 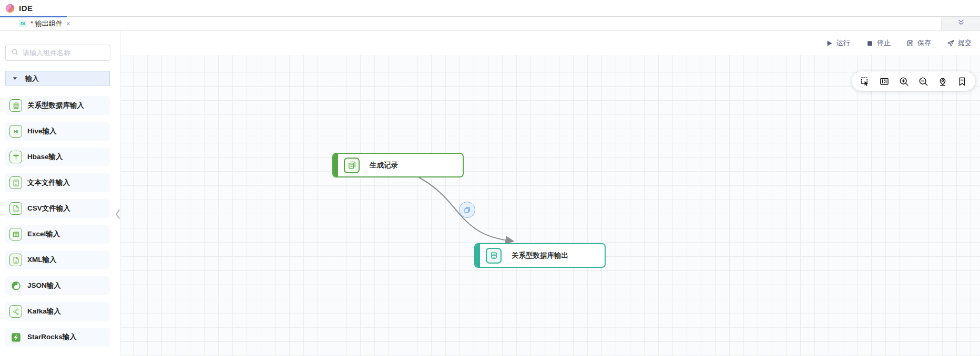 What do you see at coordinates (965, 43) in the screenshot?
I see `submit-label: 提交` at bounding box center [965, 43].